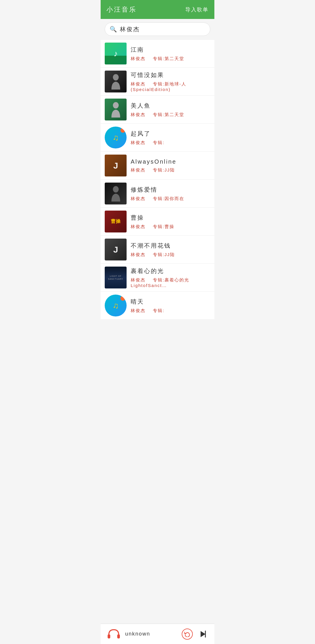  What do you see at coordinates (170, 306) in the screenshot?
I see `song-info: 晴天 林俊杰 专辑:` at bounding box center [170, 306].